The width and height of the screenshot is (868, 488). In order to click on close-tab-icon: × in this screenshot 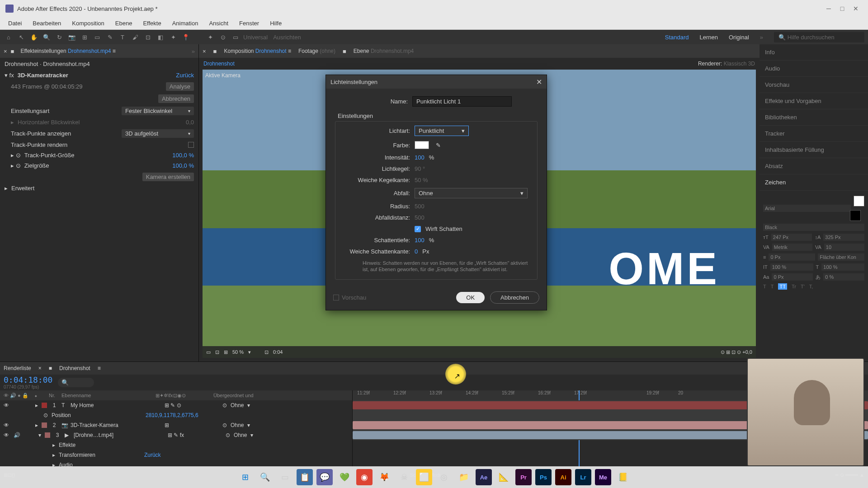, I will do `click(5, 52)`.